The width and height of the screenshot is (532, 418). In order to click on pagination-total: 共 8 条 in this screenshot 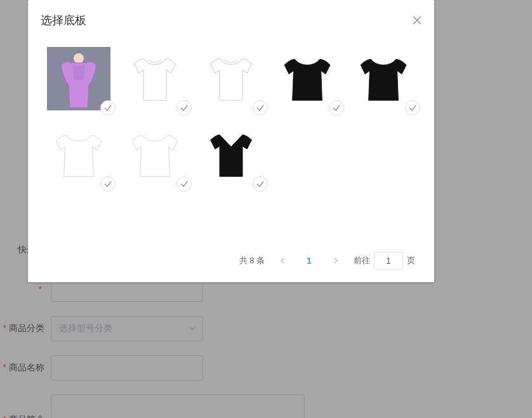, I will do `click(252, 261)`.